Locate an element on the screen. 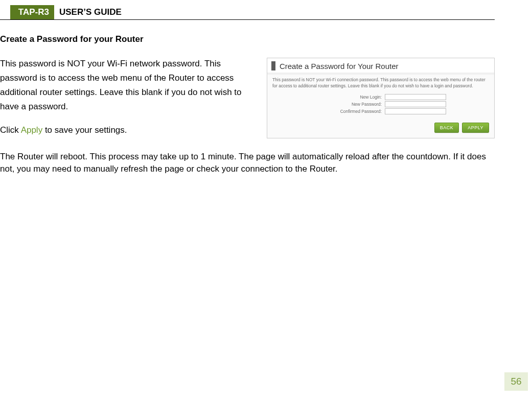 This screenshot has width=532, height=404. panel-title: Create a Password for Your Router is located at coordinates (339, 66).